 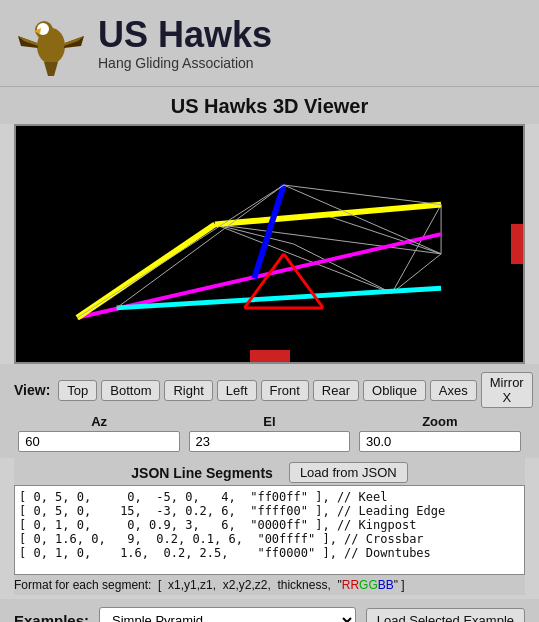 I want to click on examples-row: Examples: Simple Pyramid Hang Glider Box…, so click(x=270, y=610).